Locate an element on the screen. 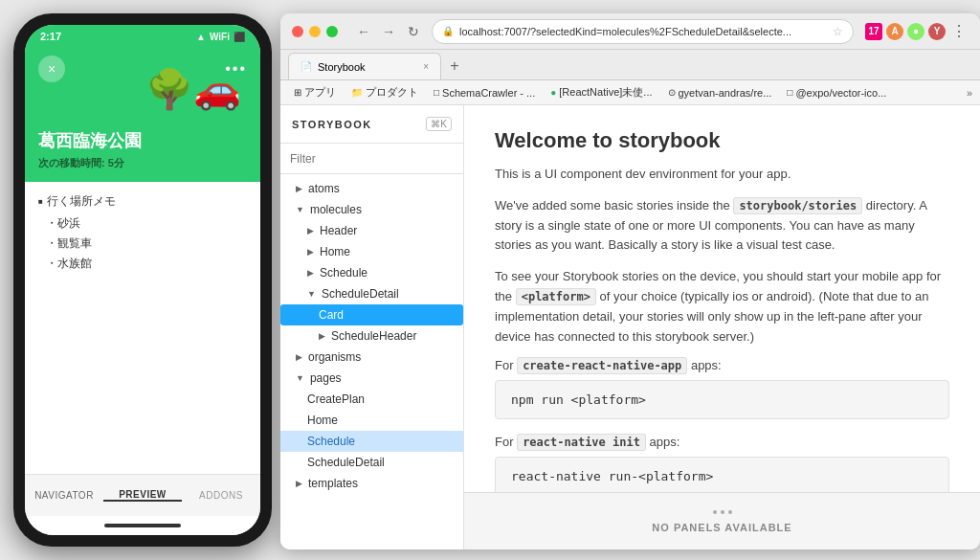  bookmark-expo: □ @expo/vector-ico... is located at coordinates (836, 93).